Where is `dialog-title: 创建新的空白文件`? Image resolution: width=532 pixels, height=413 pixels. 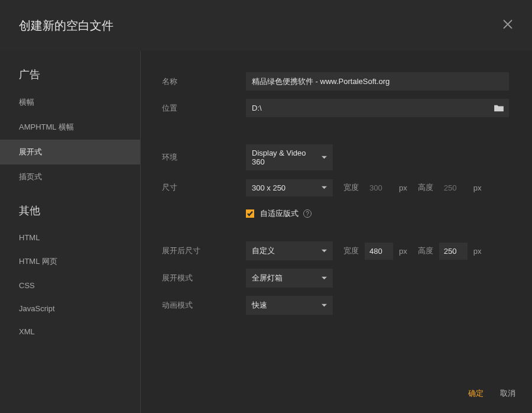
dialog-title: 创建新的空白文件 is located at coordinates (66, 26).